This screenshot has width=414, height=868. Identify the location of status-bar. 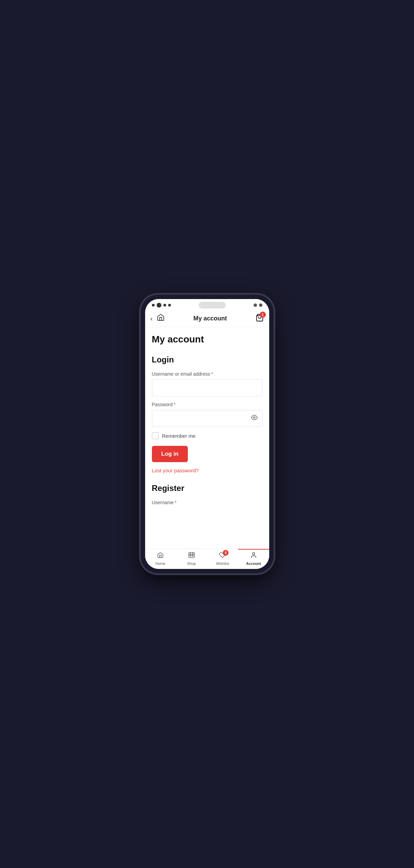
(207, 304).